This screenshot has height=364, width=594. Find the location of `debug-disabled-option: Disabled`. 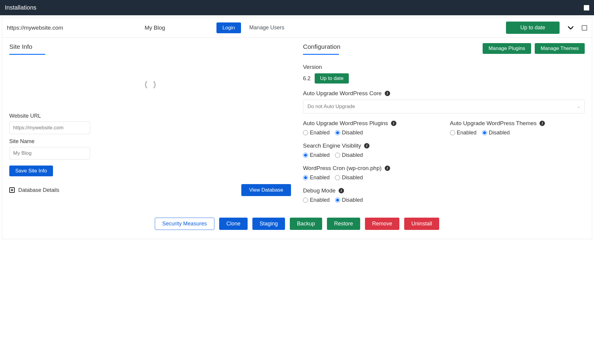

debug-disabled-option: Disabled is located at coordinates (349, 200).